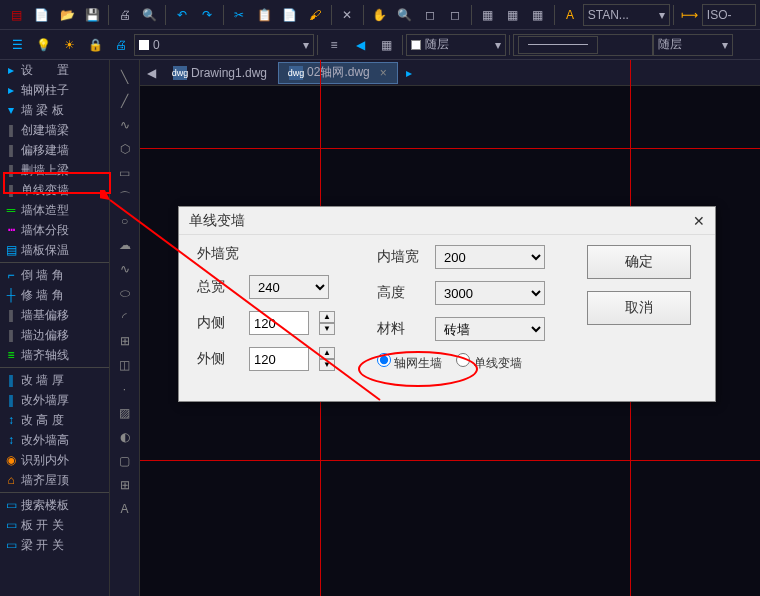  I want to click on radio-grid-wall: 轴网生墙, so click(410, 362).